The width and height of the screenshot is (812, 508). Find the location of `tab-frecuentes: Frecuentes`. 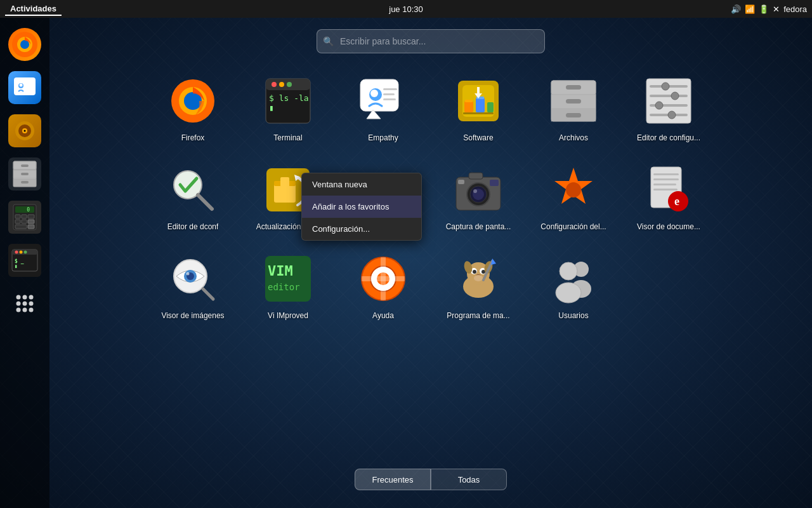

tab-frecuentes: Frecuentes is located at coordinates (393, 479).